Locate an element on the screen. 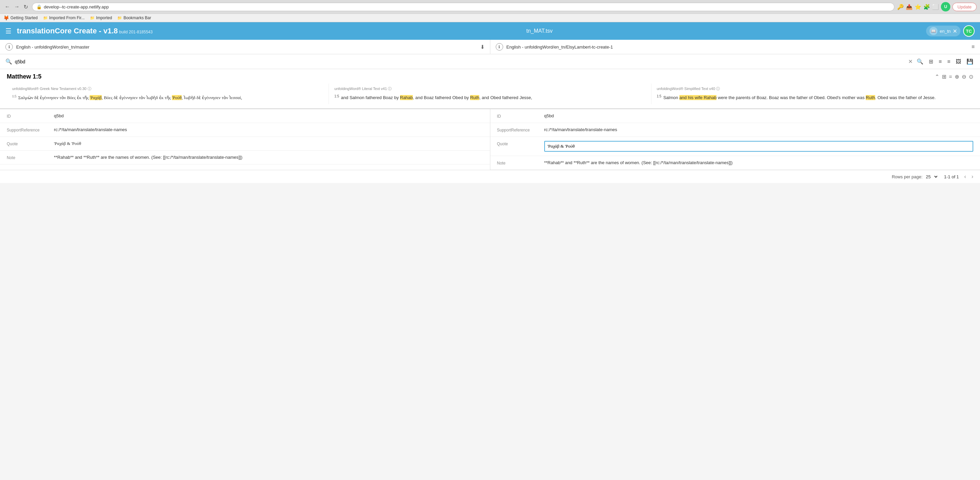  data-col-right: ID q5bd SupportReference rc:/*/ta/man/tr… is located at coordinates (735, 139).